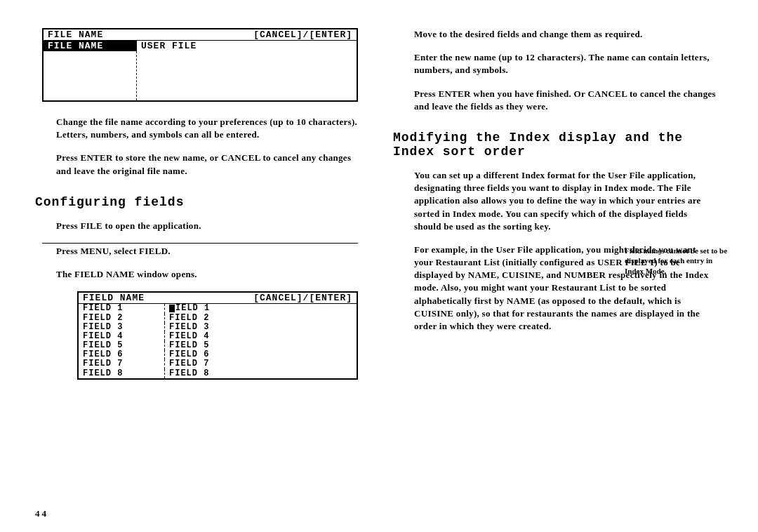 The width and height of the screenshot is (758, 532). What do you see at coordinates (122, 319) in the screenshot?
I see `field-label: FIELD 2` at bounding box center [122, 319].